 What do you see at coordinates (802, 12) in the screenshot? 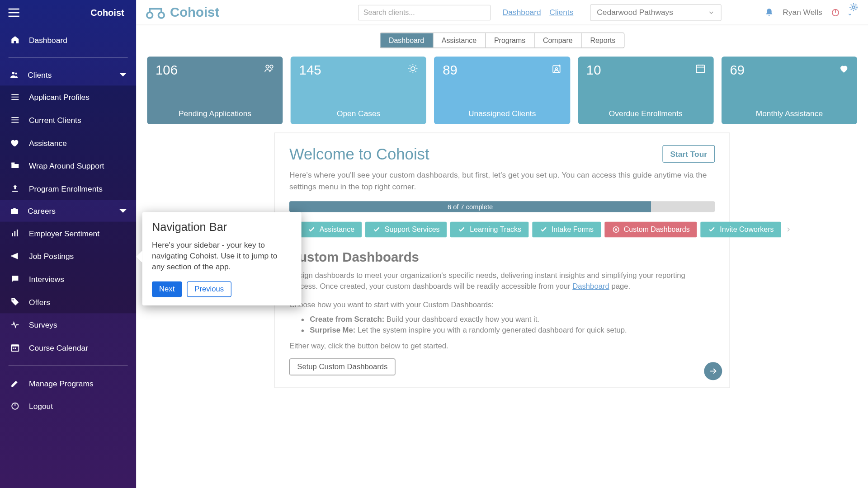
I see `user-name: Ryan Wells` at bounding box center [802, 12].